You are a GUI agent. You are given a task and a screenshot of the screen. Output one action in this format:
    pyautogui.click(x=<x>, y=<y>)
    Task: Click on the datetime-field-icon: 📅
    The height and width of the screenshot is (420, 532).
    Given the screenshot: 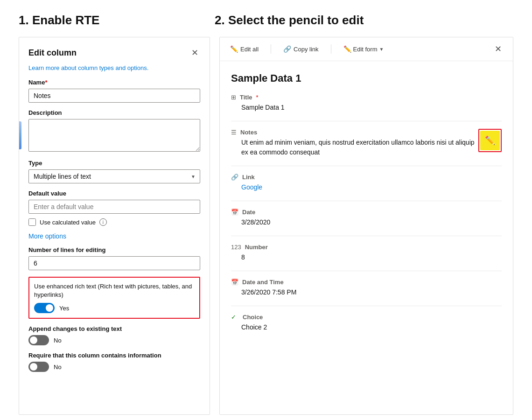 What is the action you would take?
    pyautogui.click(x=235, y=282)
    